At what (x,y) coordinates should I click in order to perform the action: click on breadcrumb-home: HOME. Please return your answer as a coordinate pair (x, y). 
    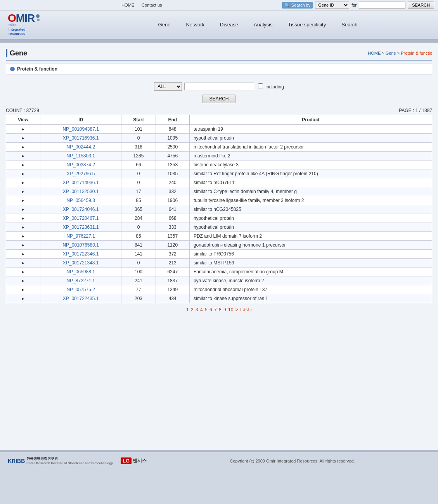
    Looking at the image, I should click on (374, 53).